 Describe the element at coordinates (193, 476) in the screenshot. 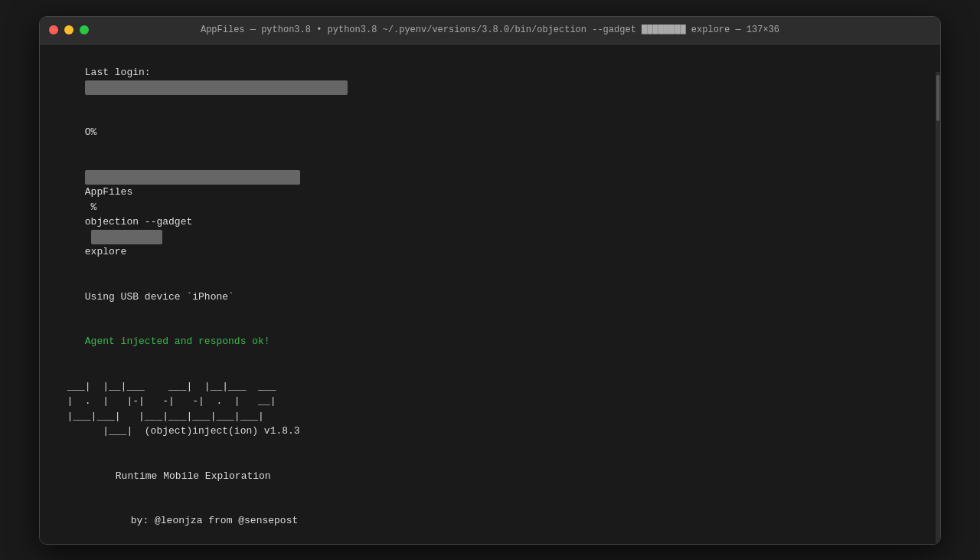

I see `runtime-text: Runtime Mobile Exploration` at that location.